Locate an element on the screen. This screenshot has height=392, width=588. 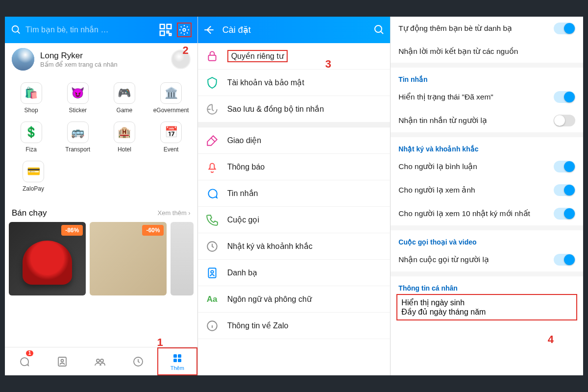
qr-icon is located at coordinates (166, 30).